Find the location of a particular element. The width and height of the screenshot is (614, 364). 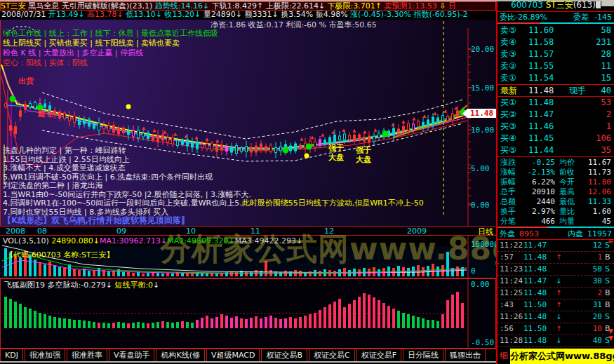

tick-list: 11:2211.4712S:5711.48↑1B11:2311.4850S11:… is located at coordinates (556, 293).